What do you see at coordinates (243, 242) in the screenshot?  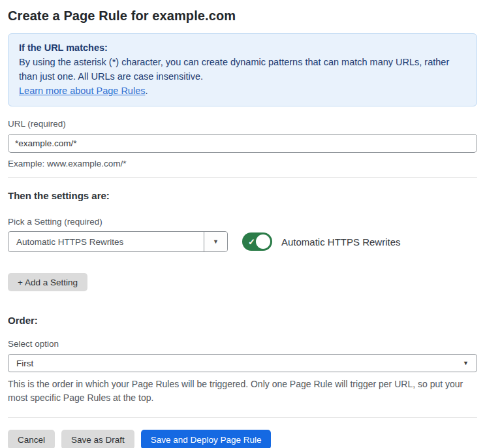 I see `setting-row: Automatic HTTPS Rewrites ▼ ✓ Automatic H…` at bounding box center [243, 242].